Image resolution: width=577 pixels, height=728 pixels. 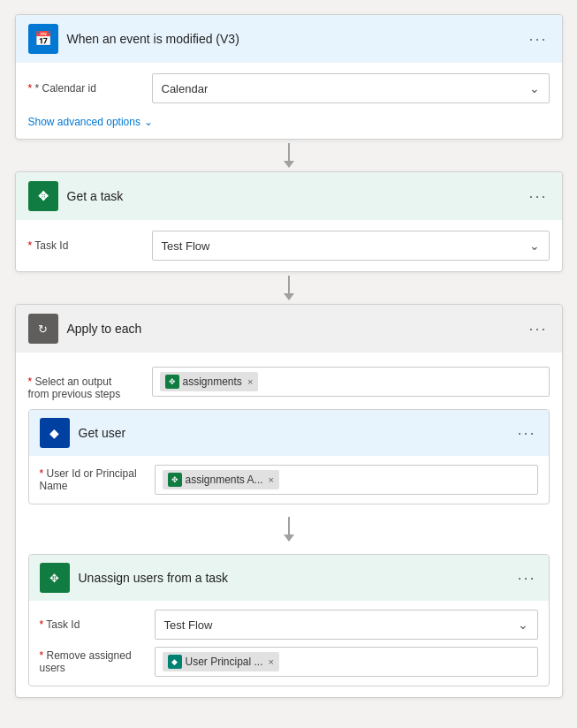 What do you see at coordinates (271, 480) in the screenshot?
I see `assignments-a-tag-close: ×` at bounding box center [271, 480].